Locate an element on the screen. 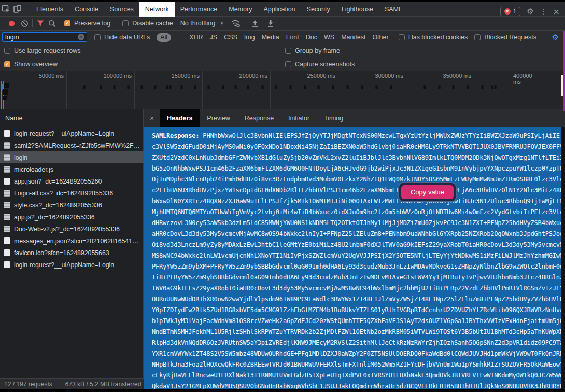 The image size is (565, 392). record-network-log-icon is located at coordinates (11, 24).